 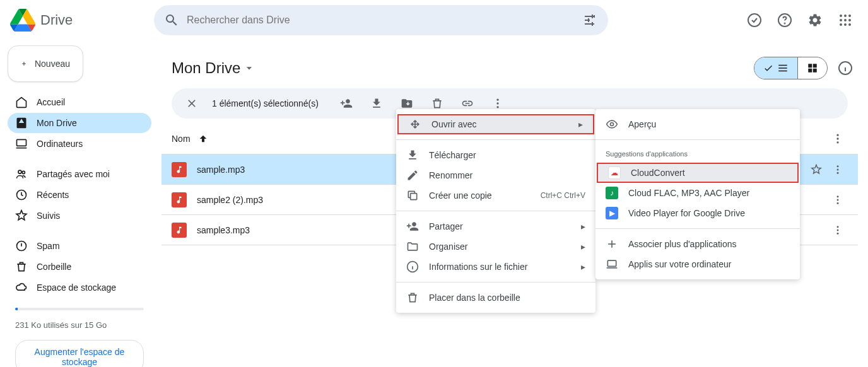 What do you see at coordinates (698, 173) in the screenshot?
I see `submenu-cloudconvert: ☁ CloudConvert` at bounding box center [698, 173].